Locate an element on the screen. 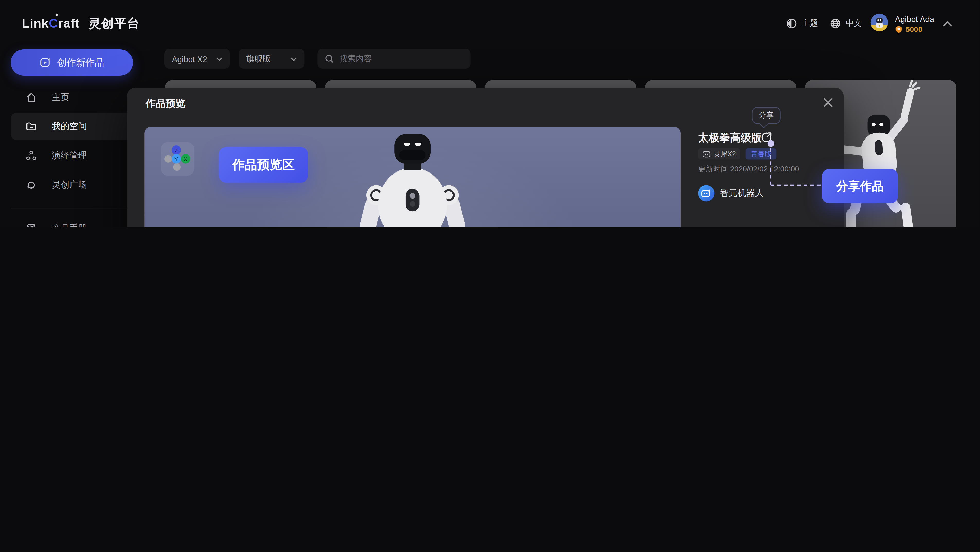 This screenshot has height=552, width=980. edition-badge: 青春版 is located at coordinates (761, 154).